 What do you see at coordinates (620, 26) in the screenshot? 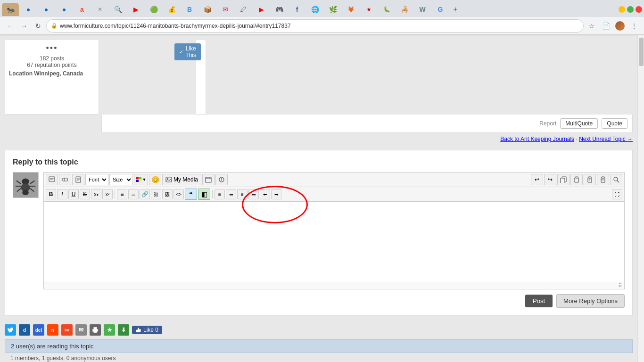
I see `profile-button` at bounding box center [620, 26].